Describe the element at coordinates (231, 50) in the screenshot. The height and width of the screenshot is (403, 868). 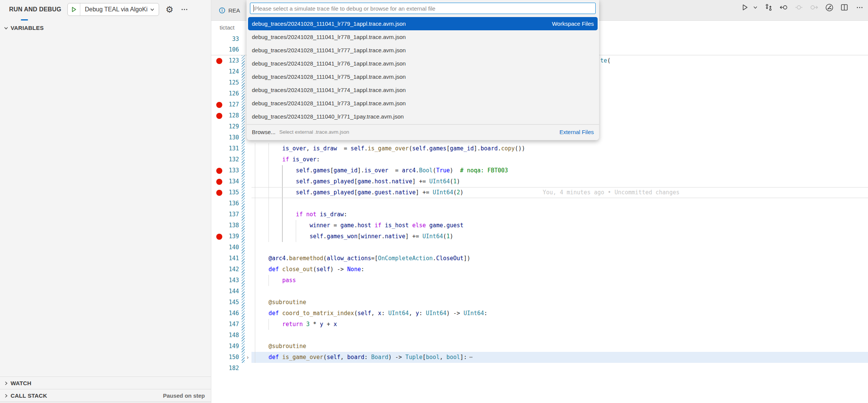
I see `editor-gutter: 106` at that location.